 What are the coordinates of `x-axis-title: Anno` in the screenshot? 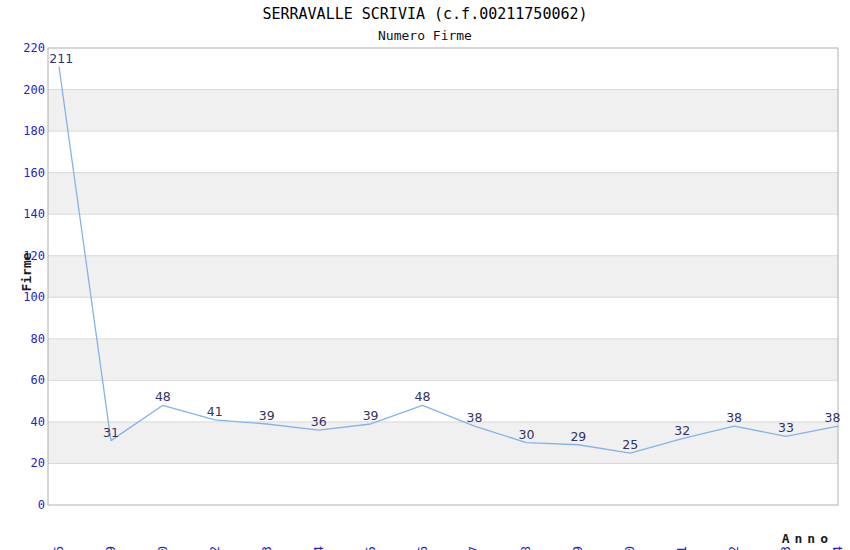 It's located at (808, 538).